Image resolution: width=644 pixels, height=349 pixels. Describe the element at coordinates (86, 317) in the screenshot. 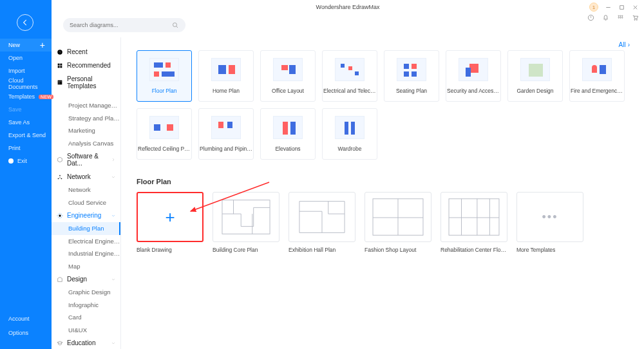

I see `sec-sub: Card` at that location.